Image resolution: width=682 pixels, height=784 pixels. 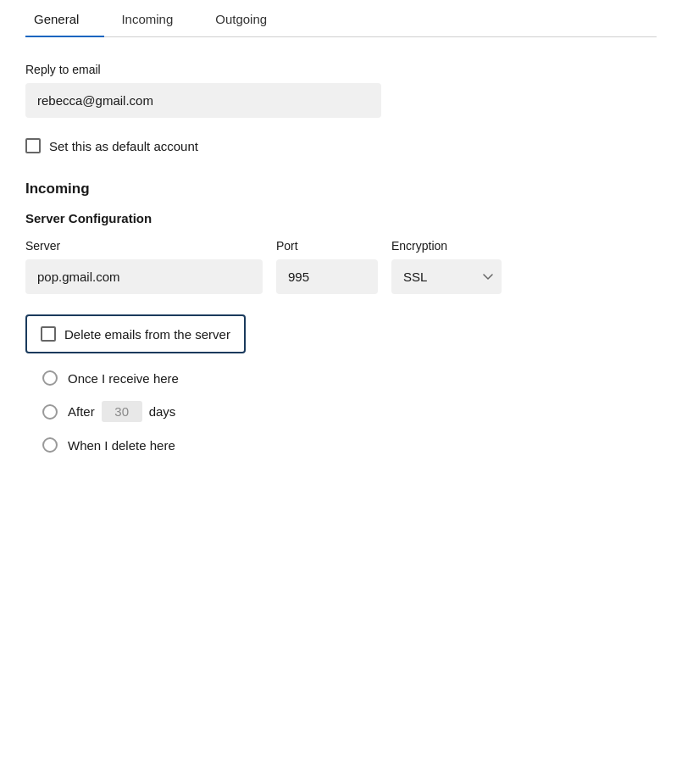 I want to click on radio-once-row: Once I receive here, so click(x=349, y=378).